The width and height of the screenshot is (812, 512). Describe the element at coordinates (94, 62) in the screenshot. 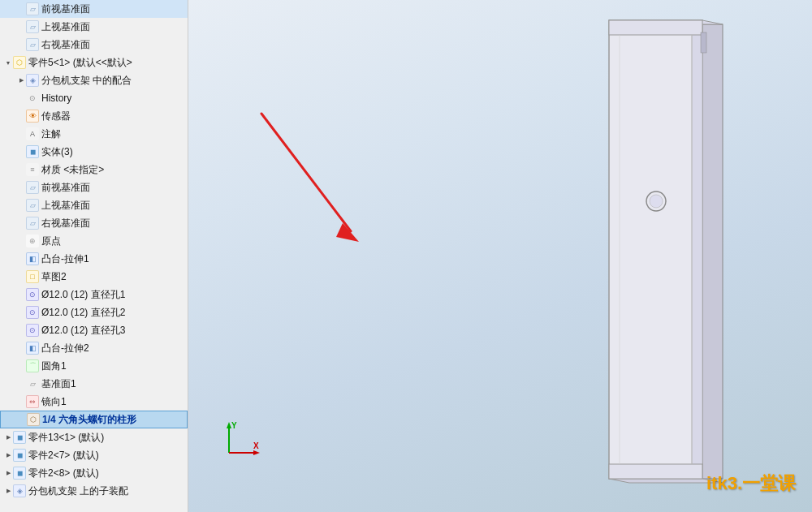

I see `tree-item-part5: ▼⬡零件5<1> (默认<<默认>` at that location.